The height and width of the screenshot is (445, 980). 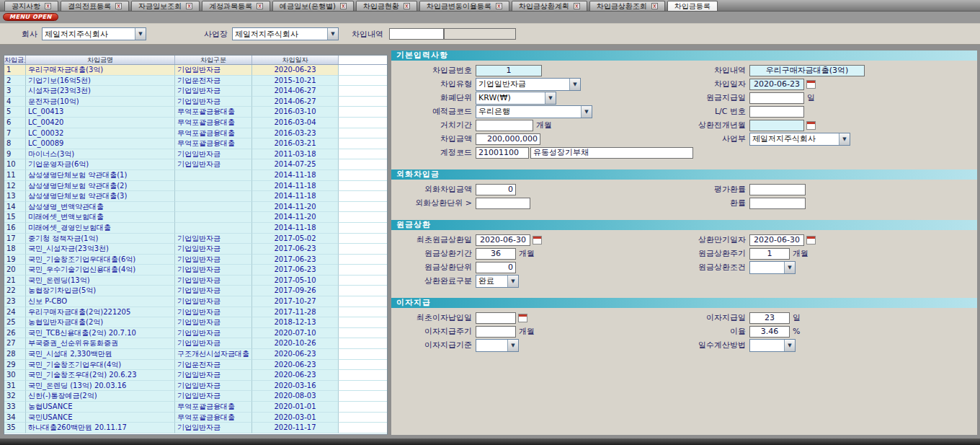 I want to click on rollover-ym-input, so click(x=777, y=125).